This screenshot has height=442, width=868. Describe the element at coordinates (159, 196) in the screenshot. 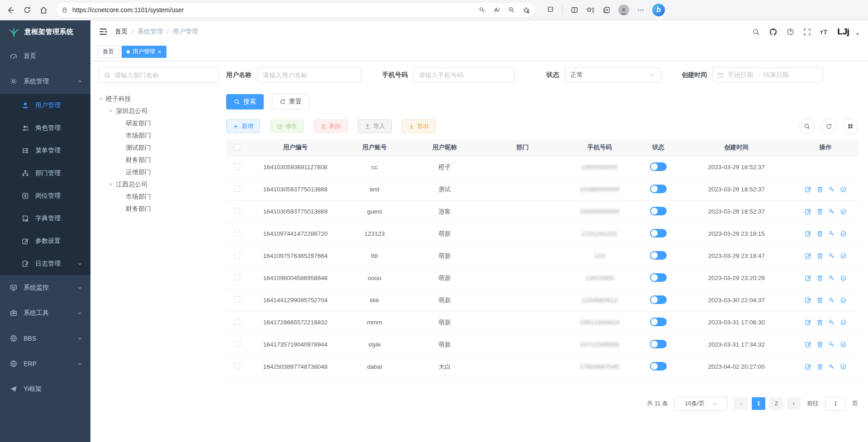

I see `tree-node: 市场部门` at that location.